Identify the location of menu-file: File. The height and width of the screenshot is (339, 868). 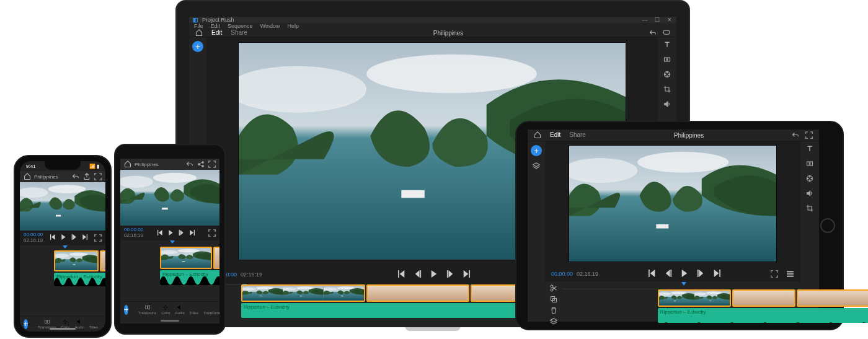
(198, 26).